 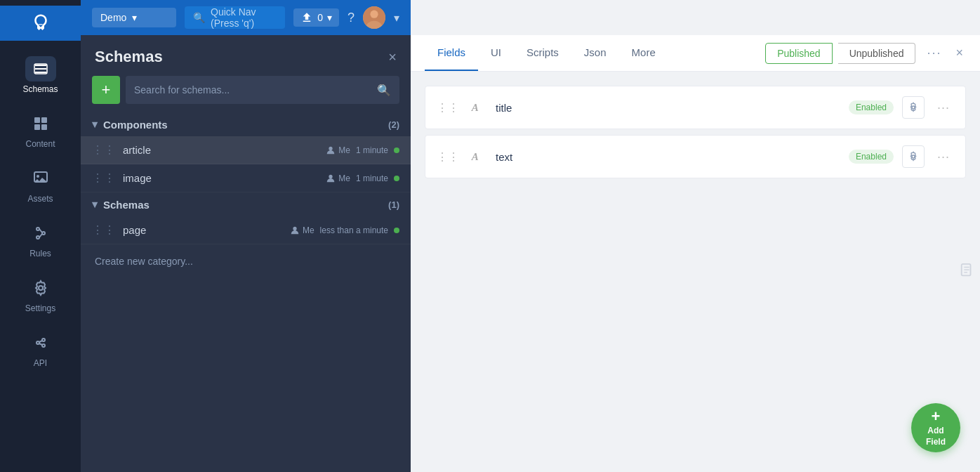 What do you see at coordinates (95, 124) in the screenshot?
I see `components-collapse-icon: ▾` at bounding box center [95, 124].